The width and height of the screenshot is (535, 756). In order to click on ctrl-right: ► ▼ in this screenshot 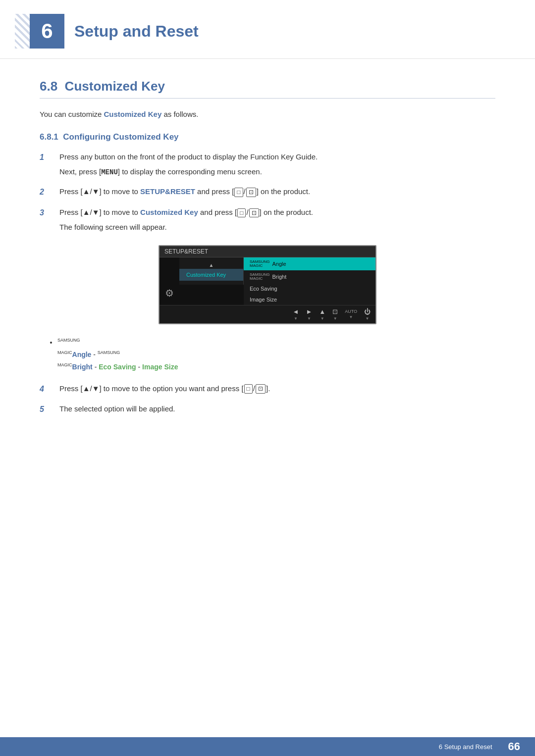, I will do `click(309, 314)`.